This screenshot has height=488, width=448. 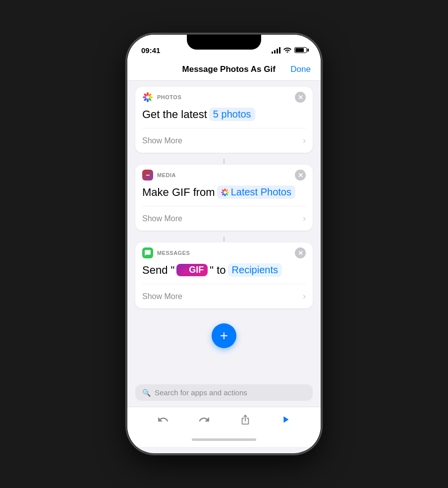 I want to click on photos-body-text: Get the latest, so click(x=174, y=115).